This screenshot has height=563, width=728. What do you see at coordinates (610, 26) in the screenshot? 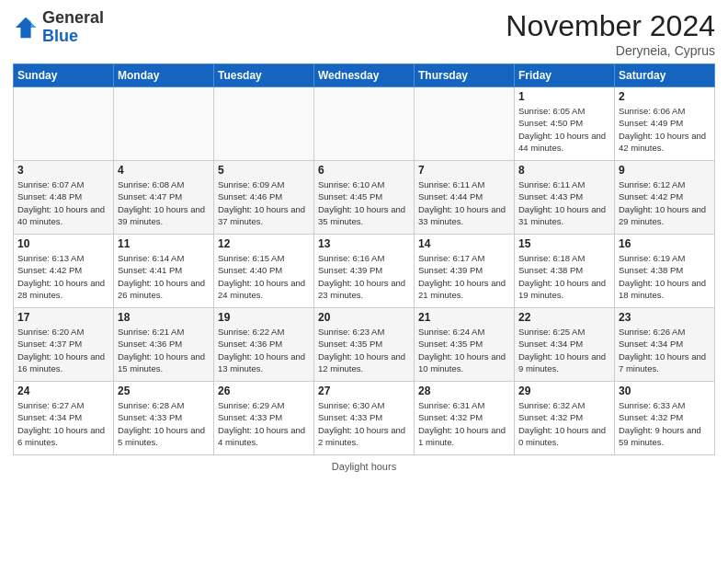
I see `month-title: November 2024` at bounding box center [610, 26].